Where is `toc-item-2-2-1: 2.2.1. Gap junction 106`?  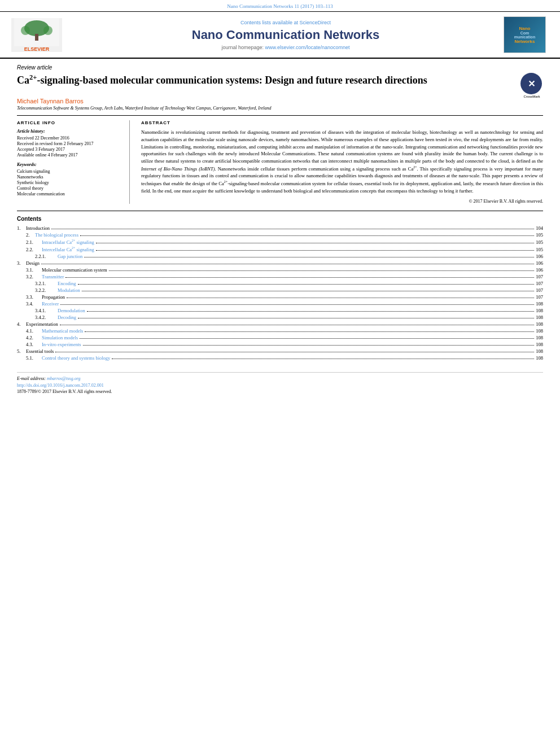
toc-item-2-2-1: 2.2.1. Gap junction 106 is located at coordinates (289, 256).